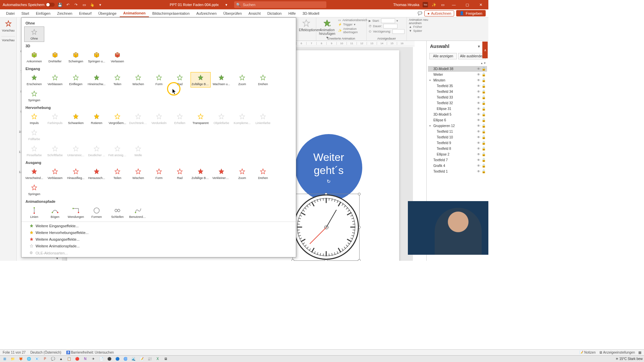 The height and width of the screenshot is (362, 644). I want to click on anim-hervor-2: Schwanken, so click(76, 119).